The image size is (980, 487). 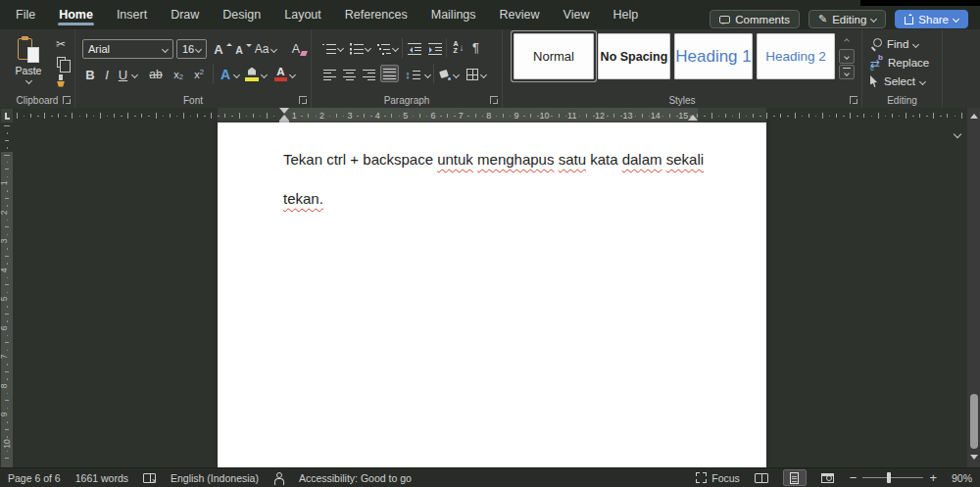 I want to click on vertical-scrollbar, so click(x=974, y=288).